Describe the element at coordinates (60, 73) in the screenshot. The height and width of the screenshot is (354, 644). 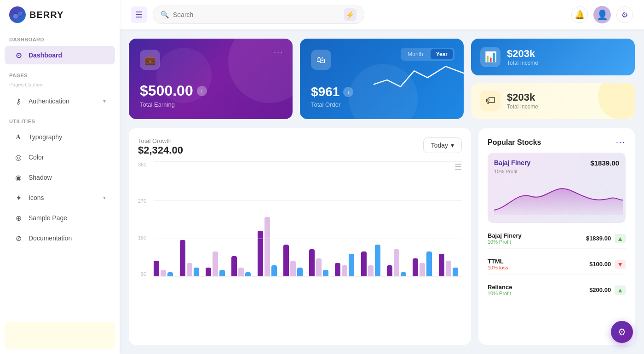
I see `pages-section-label: Pages` at that location.